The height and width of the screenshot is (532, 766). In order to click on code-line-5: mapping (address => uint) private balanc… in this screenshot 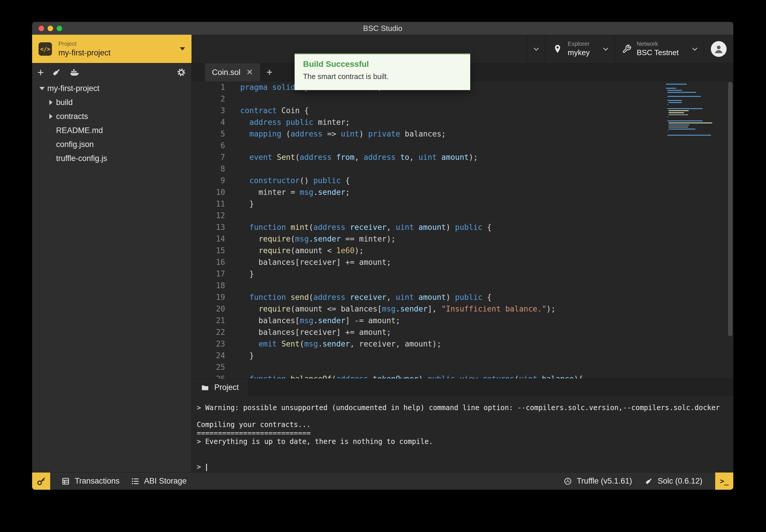, I will do `click(487, 134)`.